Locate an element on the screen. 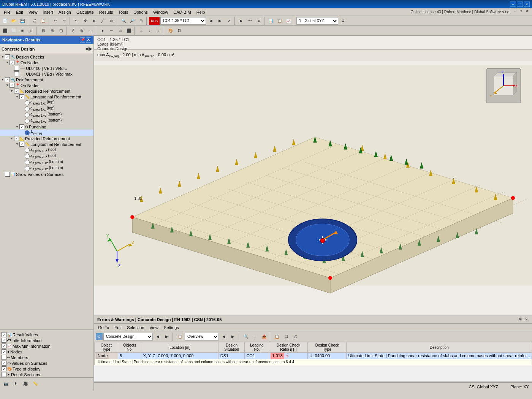  load-view: ↓ is located at coordinates (150, 31).